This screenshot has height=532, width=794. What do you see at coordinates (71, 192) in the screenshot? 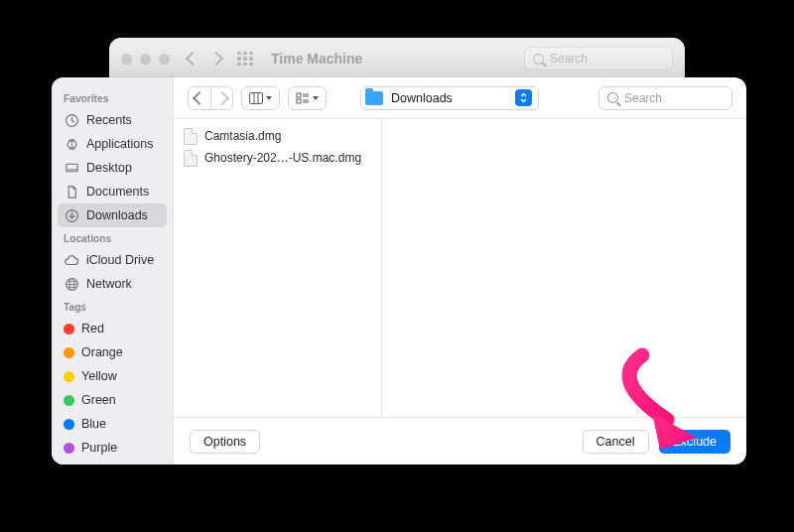
I see `documents-icon` at bounding box center [71, 192].